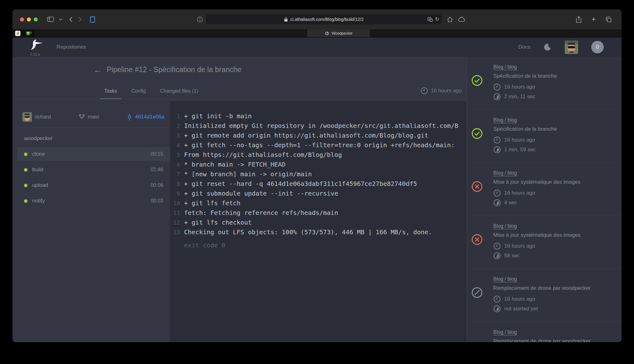 The image size is (634, 364). I want to click on console-line: 6* branch main -> FETCH_HEAD, so click(318, 165).